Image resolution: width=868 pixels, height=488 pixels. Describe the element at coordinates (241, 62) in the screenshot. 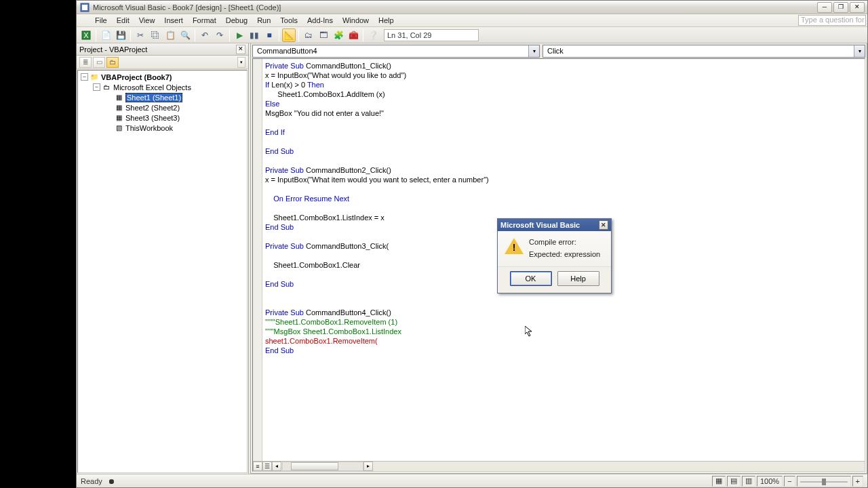

I see `project-panel-dropdown-icon: ▾` at that location.